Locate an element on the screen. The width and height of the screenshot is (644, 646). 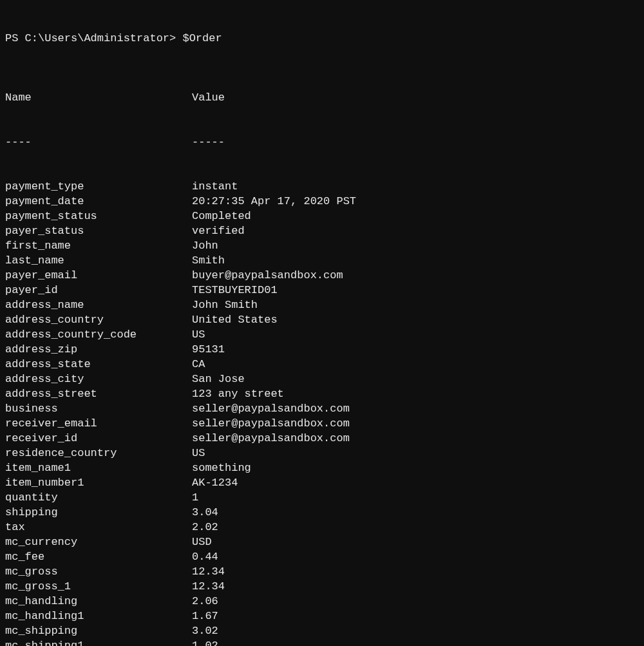
table-row: receiver_emailseller@paypalsandbox.com is located at coordinates (322, 424).